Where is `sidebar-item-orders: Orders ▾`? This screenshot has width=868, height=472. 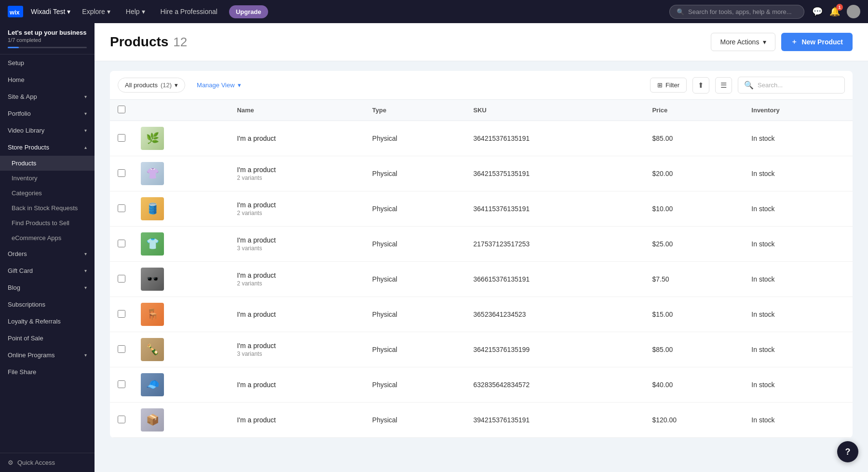 sidebar-item-orders: Orders ▾ is located at coordinates (47, 254).